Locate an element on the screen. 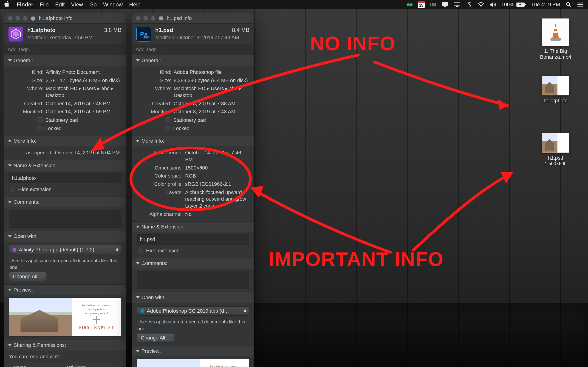  desktop-icon-psd: h1.psd 1,500×600 is located at coordinates (555, 150).